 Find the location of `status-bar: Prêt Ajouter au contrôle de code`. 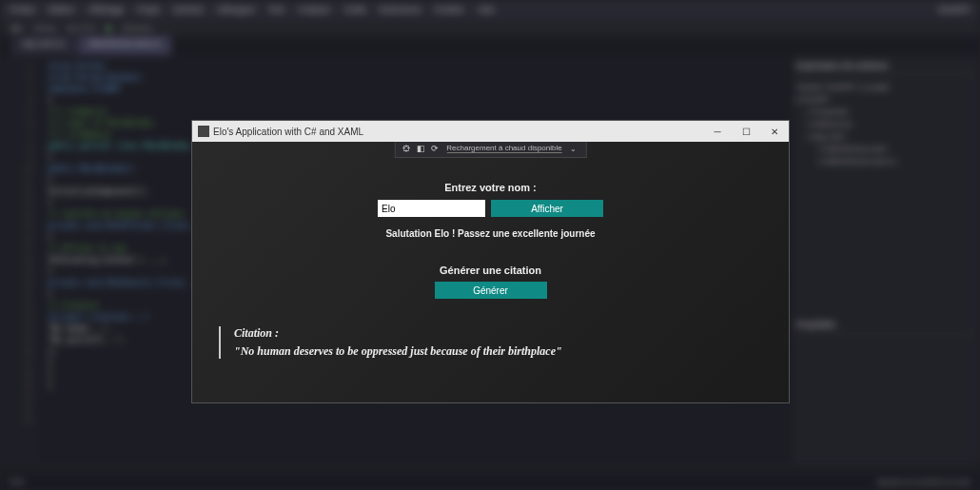

status-bar: Prêt Ajouter au contrôle de code is located at coordinates (490, 481).